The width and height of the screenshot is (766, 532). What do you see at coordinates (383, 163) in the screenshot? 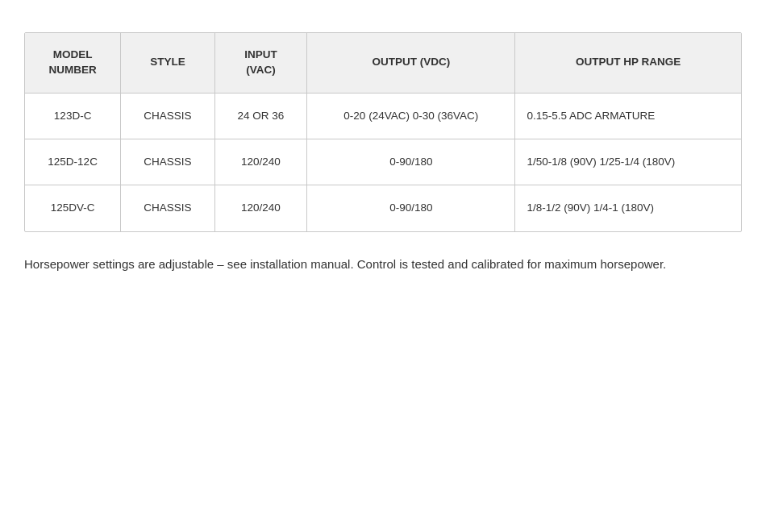
I see `table-row: 125D-12CCHASSIS120/2400-90/1801/50-1/8 (…` at bounding box center [383, 163].